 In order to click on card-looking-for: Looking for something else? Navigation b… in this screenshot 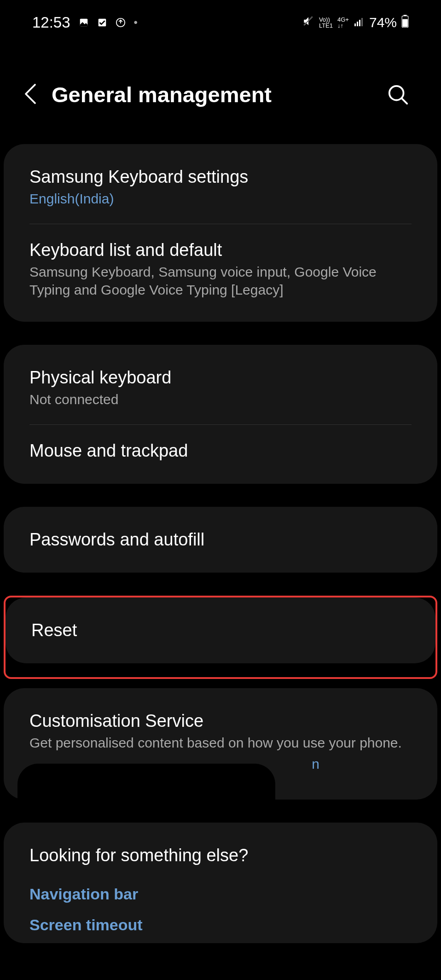, I will do `click(220, 883)`.